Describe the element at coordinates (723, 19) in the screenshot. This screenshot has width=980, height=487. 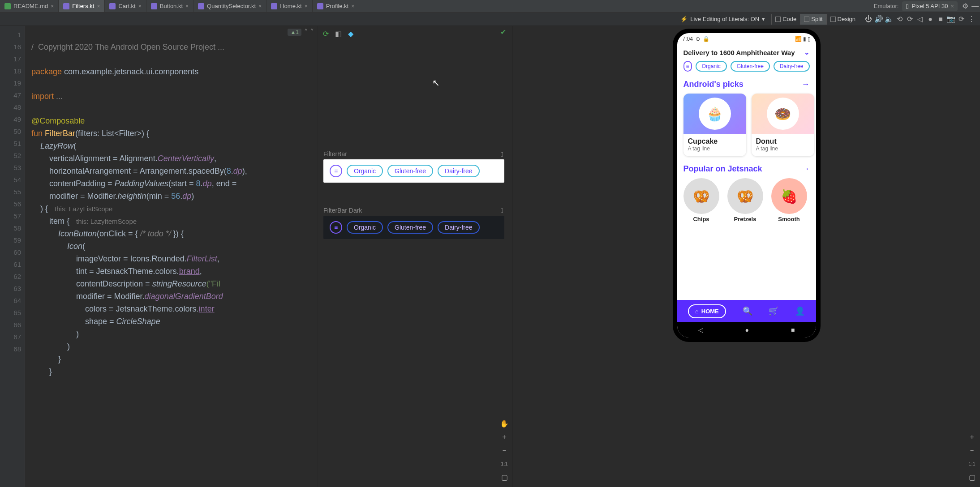
I see `live-edit-toggle: ⚡ Live Editing of Literals: ON ▾` at that location.